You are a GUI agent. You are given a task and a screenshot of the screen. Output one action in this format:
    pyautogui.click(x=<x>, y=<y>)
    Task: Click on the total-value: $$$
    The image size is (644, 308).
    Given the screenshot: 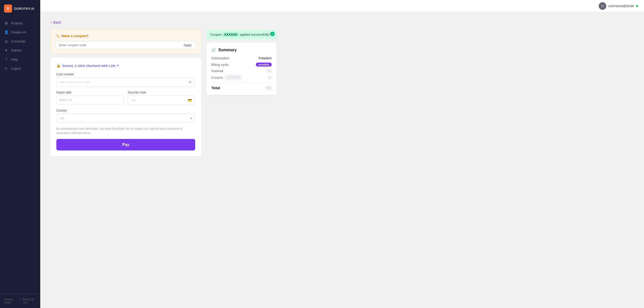 What is the action you would take?
    pyautogui.click(x=269, y=88)
    